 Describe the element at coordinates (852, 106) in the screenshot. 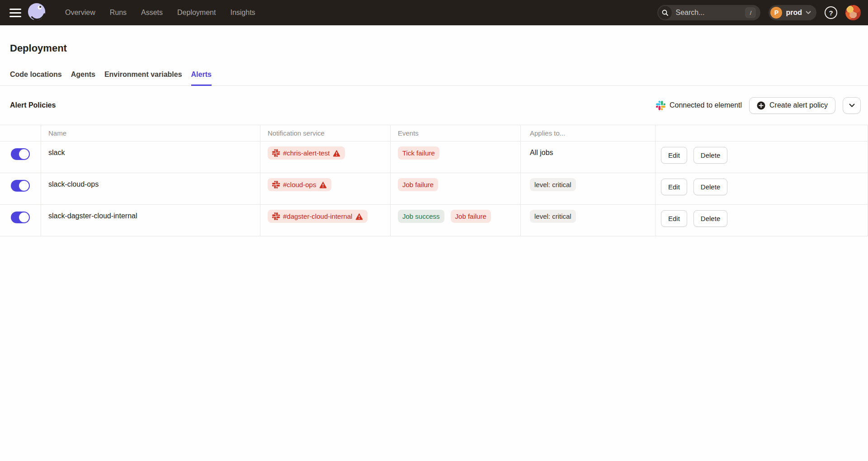

I see `more-actions-button` at that location.